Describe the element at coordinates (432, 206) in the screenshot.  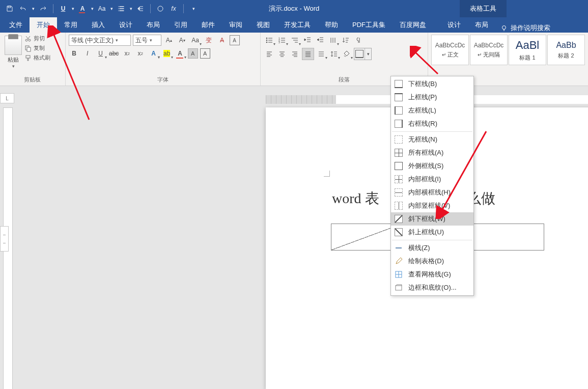
I see `menu-border-inside-v: 内部竖框线(V)` at that location.